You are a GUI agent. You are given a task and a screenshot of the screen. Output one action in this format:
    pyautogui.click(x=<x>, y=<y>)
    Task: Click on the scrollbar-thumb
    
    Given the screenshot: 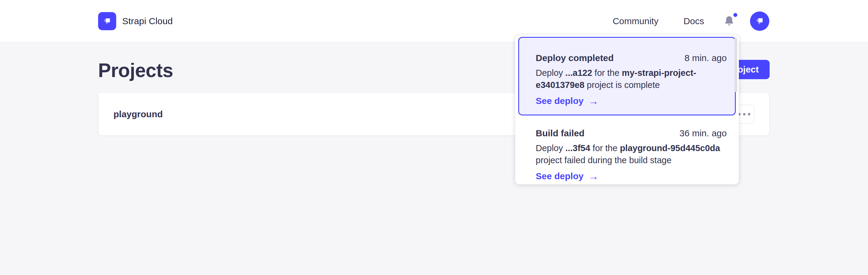 What is the action you would take?
    pyautogui.click(x=736, y=65)
    